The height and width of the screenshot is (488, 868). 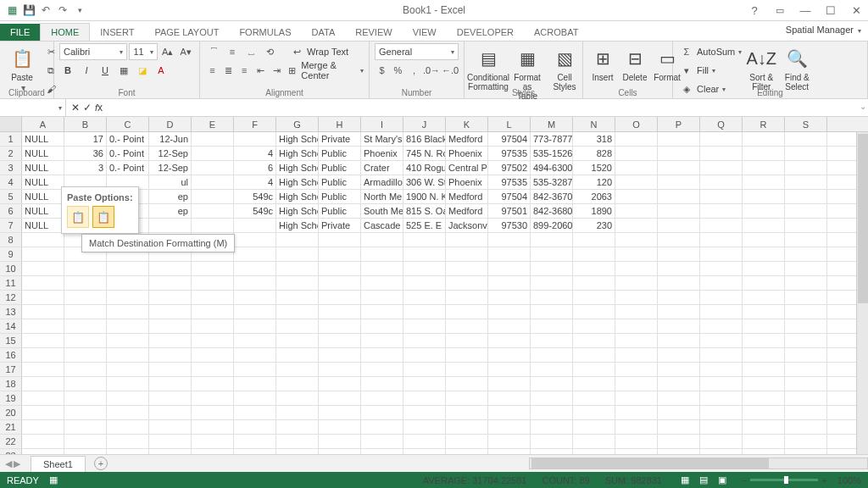 What do you see at coordinates (142, 52) in the screenshot?
I see `font-size: 11▾` at bounding box center [142, 52].